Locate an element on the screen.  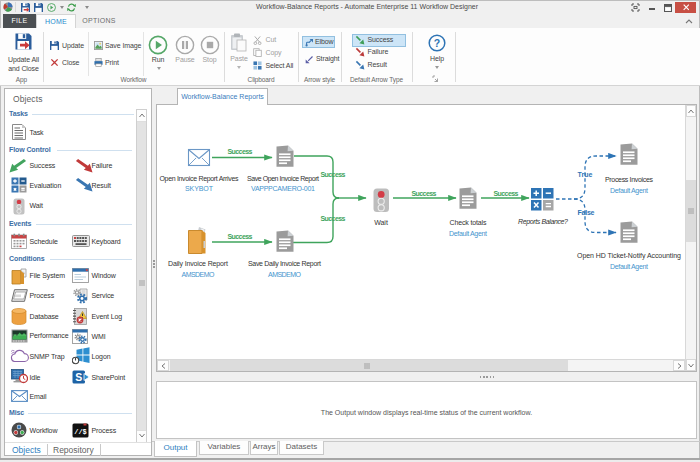
svg-text: Wait is located at coordinates (381, 222).